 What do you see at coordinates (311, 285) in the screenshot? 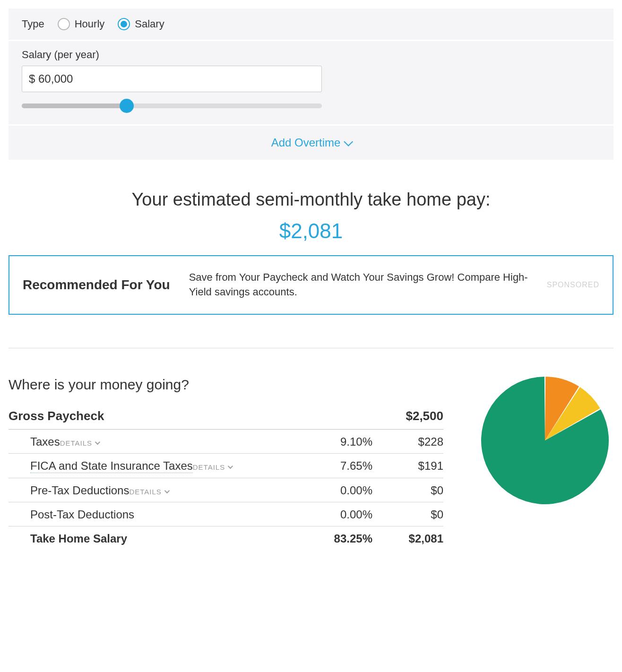
I see `promo-card: Recommended For You Save from Your Paych…` at bounding box center [311, 285].